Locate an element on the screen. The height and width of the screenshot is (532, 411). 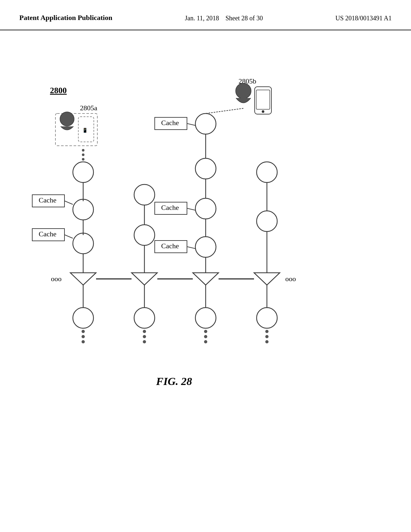
user-a-label: 2805a is located at coordinates (89, 108).